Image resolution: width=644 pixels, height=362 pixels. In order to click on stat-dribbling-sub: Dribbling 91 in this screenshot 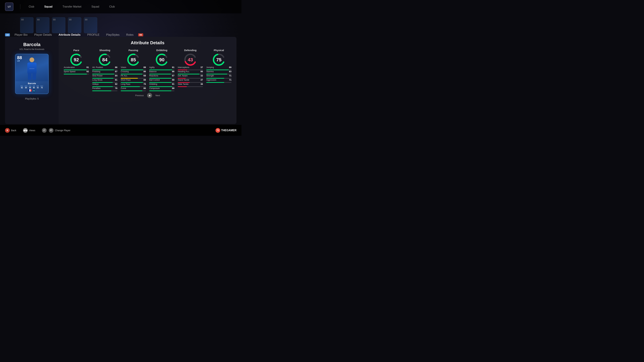, I will do `click(162, 84)`.